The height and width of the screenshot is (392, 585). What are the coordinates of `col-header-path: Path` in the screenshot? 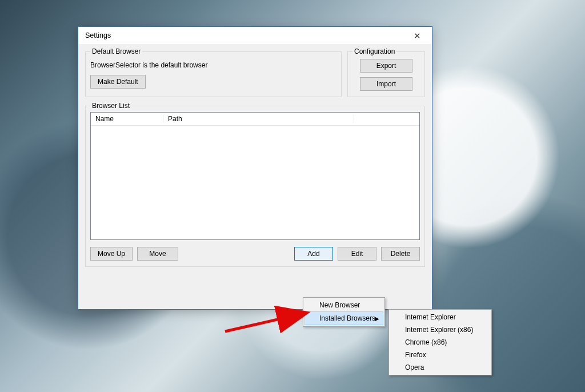 It's located at (259, 119).